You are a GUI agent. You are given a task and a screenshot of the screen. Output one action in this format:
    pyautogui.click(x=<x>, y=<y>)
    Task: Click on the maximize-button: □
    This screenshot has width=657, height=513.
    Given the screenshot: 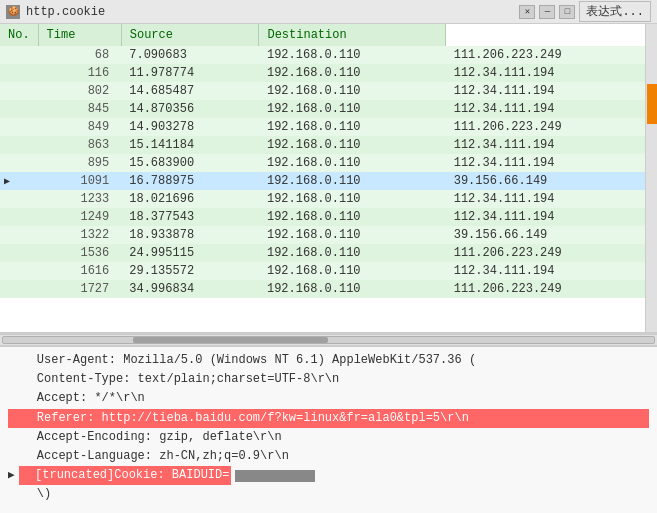 What is the action you would take?
    pyautogui.click(x=567, y=12)
    